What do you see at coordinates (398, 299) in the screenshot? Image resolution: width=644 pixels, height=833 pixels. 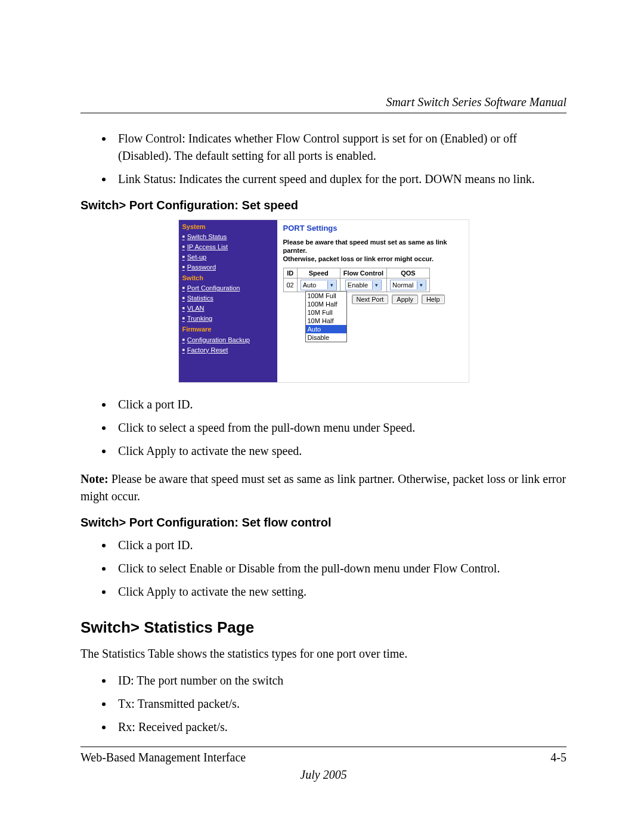 I see `button-row: Next Port Apply Help` at bounding box center [398, 299].